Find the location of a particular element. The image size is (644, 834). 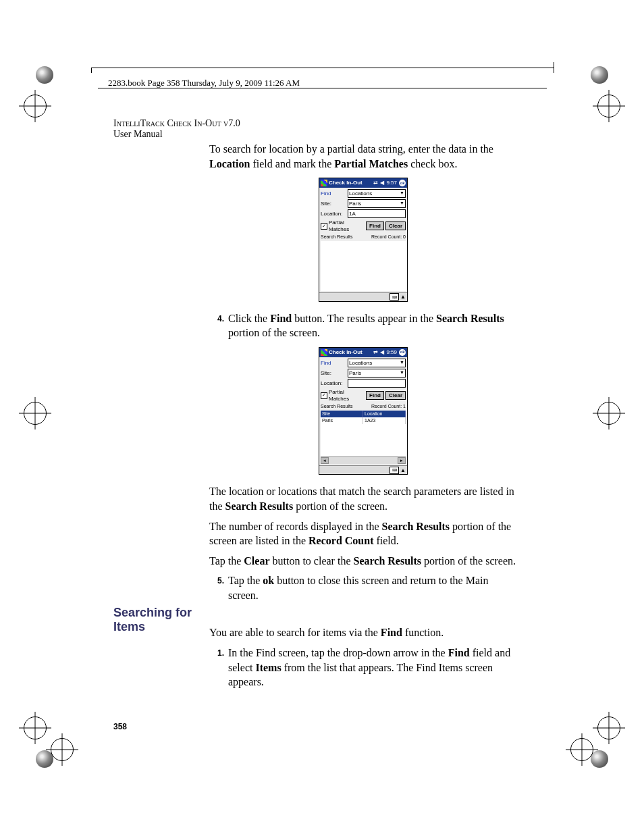

step-4: 4. Click the Find button. The results ap… is located at coordinates (363, 325).